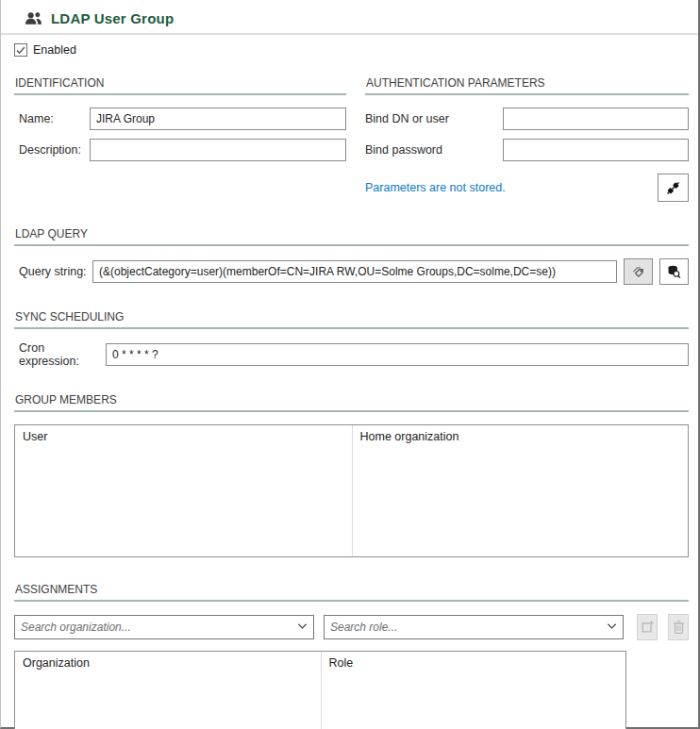 Image resolution: width=700 pixels, height=729 pixels. Describe the element at coordinates (526, 86) in the screenshot. I see `authentication-title: AUTHENTICATION PARAMETERS` at that location.